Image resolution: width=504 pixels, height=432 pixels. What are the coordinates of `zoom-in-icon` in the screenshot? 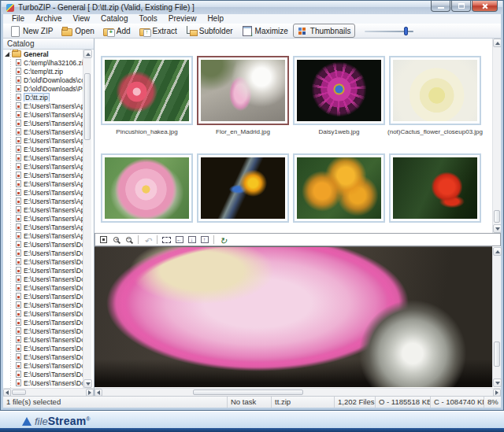 It's located at (117, 239).